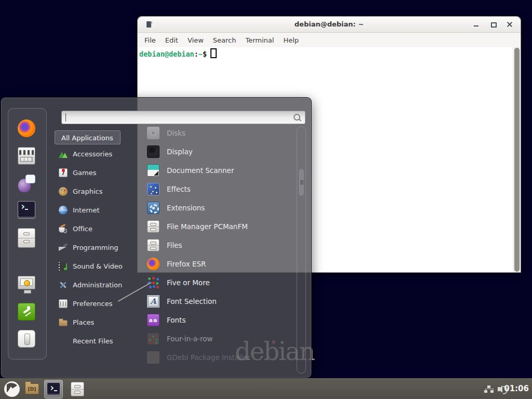 The width and height of the screenshot is (532, 399). Describe the element at coordinates (153, 357) in the screenshot. I see `package-icon` at that location.